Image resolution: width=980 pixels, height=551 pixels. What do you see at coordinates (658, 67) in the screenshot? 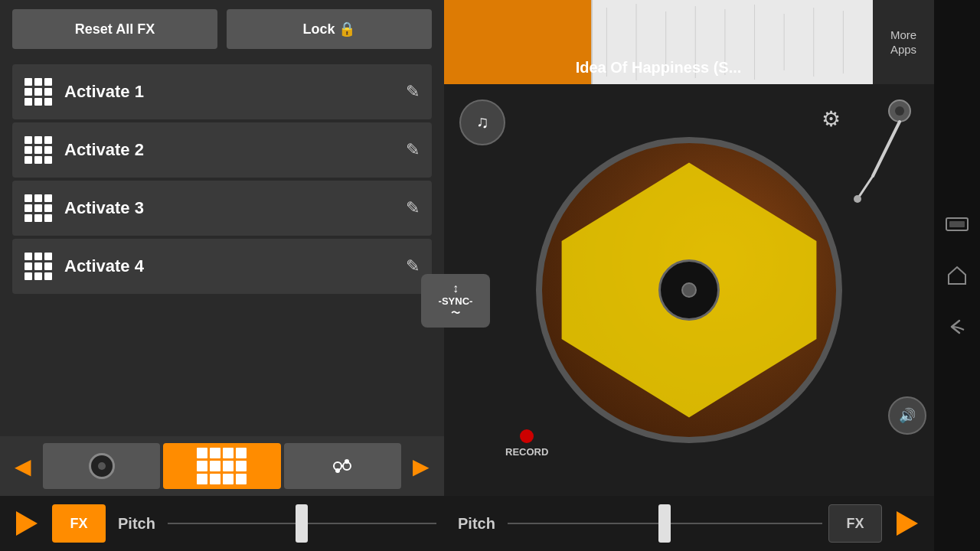
I see `track-title: Idea Of Happiness (S...` at bounding box center [658, 67].